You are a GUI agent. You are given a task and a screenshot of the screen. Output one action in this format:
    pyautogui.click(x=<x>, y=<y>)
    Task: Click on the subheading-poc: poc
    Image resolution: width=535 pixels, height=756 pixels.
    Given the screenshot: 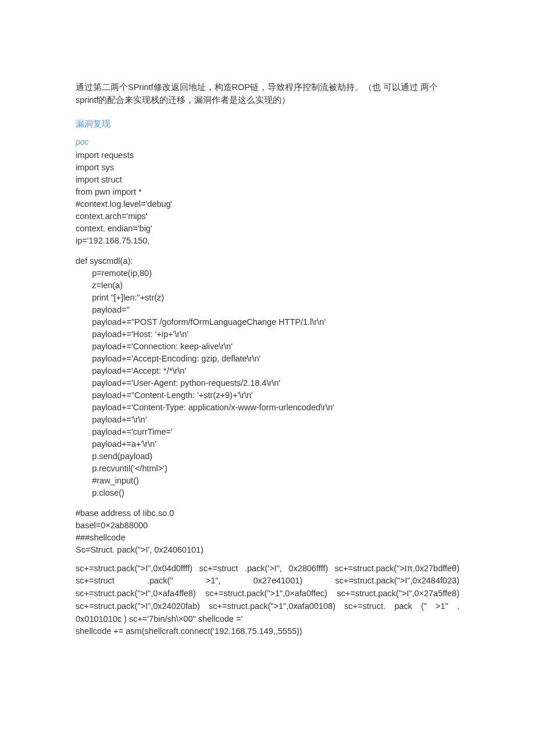 What is the action you would take?
    pyautogui.click(x=268, y=142)
    